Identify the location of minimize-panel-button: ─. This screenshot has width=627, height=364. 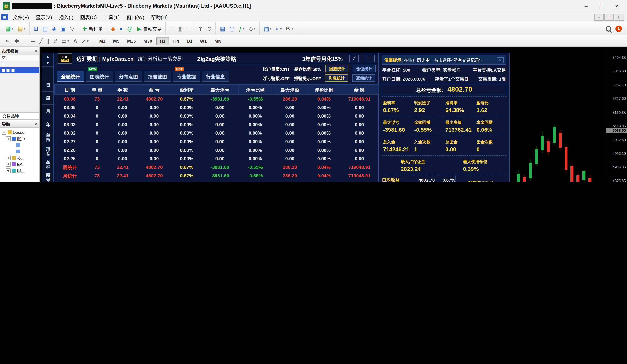
(370, 58).